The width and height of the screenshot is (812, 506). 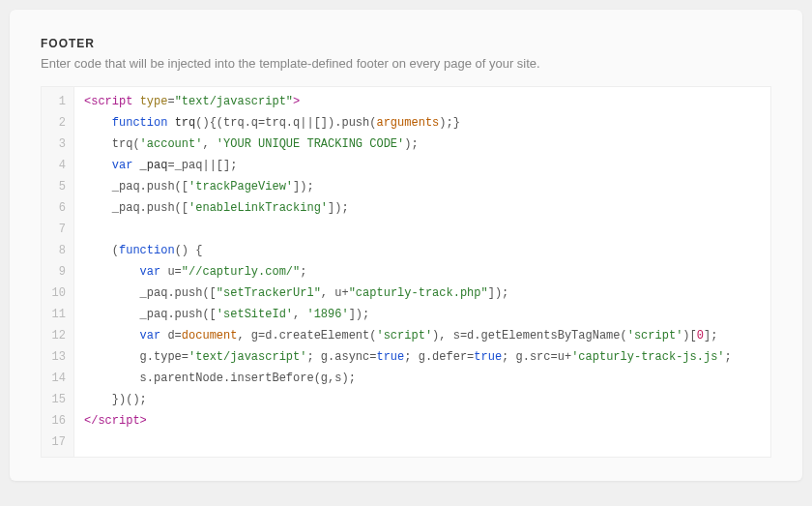 What do you see at coordinates (422, 421) in the screenshot?
I see `code-line: </script>` at bounding box center [422, 421].